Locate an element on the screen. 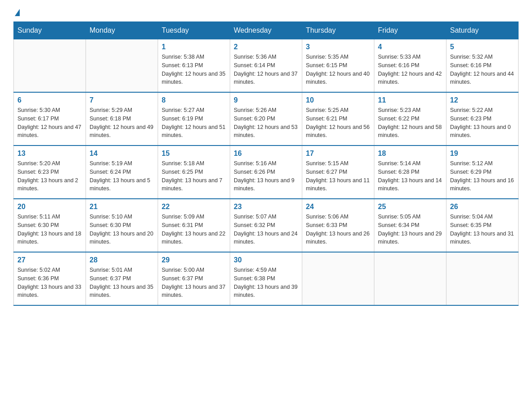  calendar-cell: 10Sunrise: 5:25 AMSunset: 6:21 PMDayligh… is located at coordinates (339, 119).